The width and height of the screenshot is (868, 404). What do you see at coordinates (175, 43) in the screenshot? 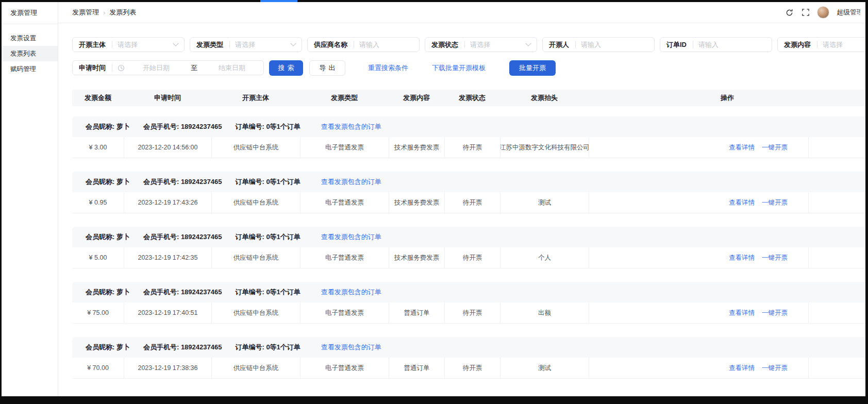
I see `chevron-down-icon` at bounding box center [175, 43].